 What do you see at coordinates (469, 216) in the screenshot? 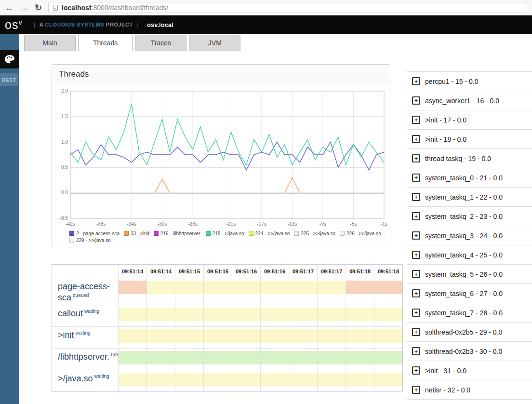
I see `thread-list-item: +system_taskq_2 - 23 - 0.0` at bounding box center [469, 216].